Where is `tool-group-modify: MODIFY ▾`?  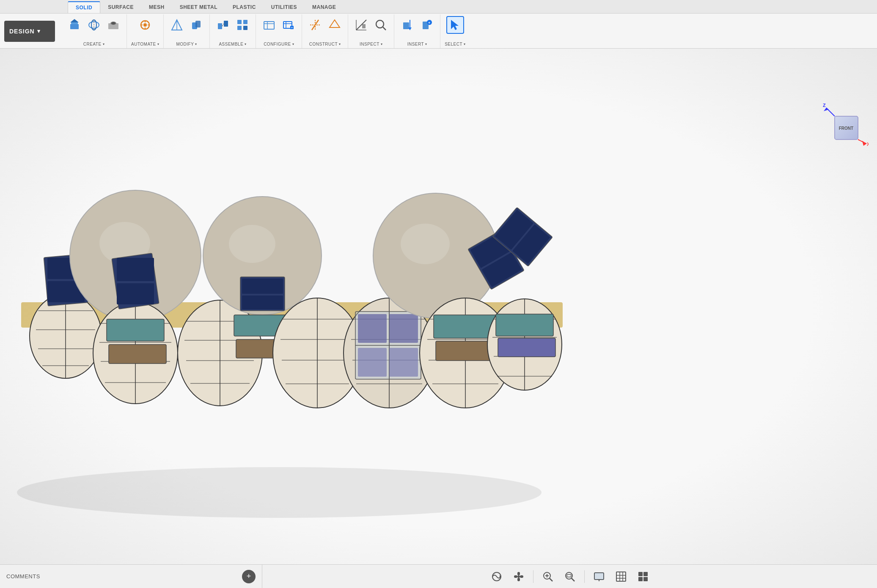 tool-group-modify: MODIFY ▾ is located at coordinates (187, 31).